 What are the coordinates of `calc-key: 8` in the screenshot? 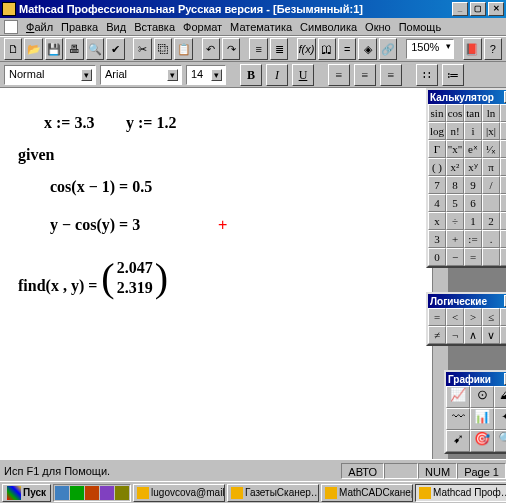 It's located at (455, 185).